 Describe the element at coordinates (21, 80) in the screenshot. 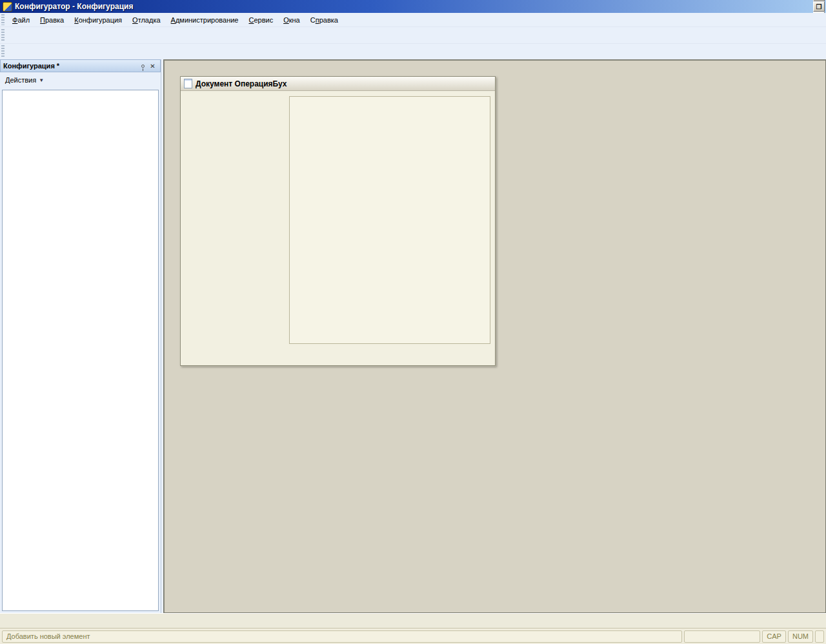

I see `actions-menu-label: Действия` at that location.